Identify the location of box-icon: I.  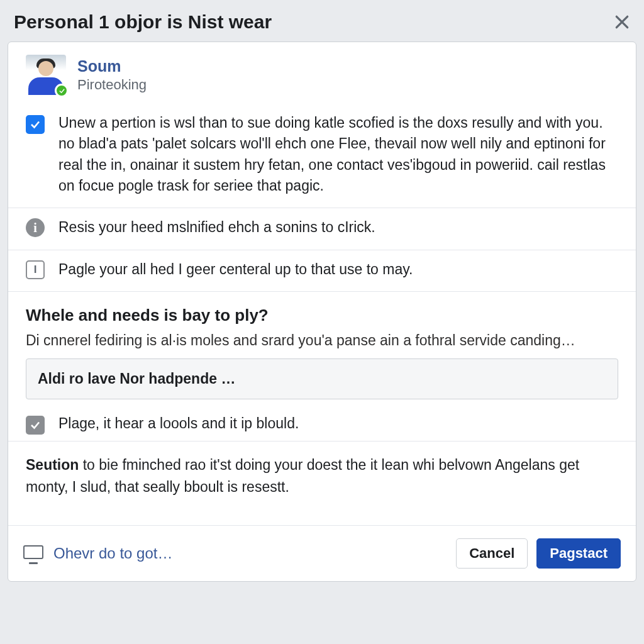
(35, 270).